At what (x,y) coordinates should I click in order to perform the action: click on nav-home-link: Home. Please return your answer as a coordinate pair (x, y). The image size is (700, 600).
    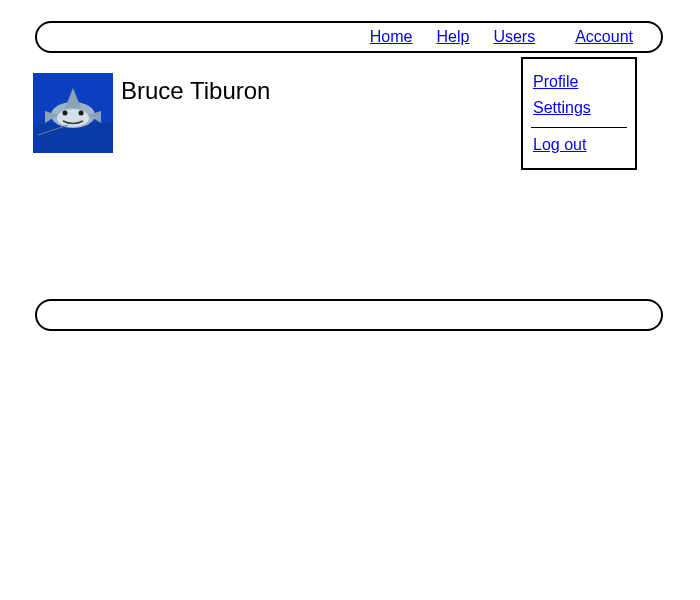
    Looking at the image, I should click on (392, 37).